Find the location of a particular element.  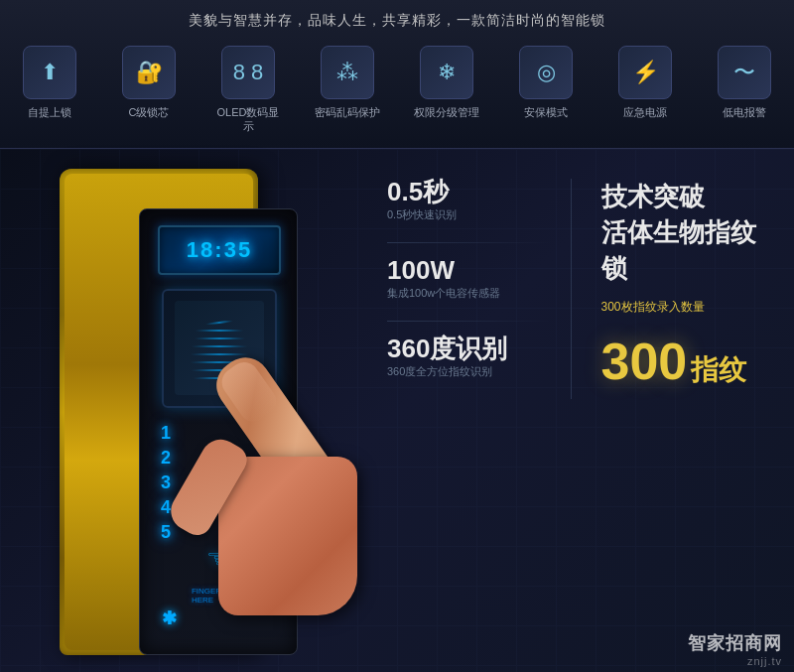

icon-box-lock-core: 🔐 is located at coordinates (149, 72).